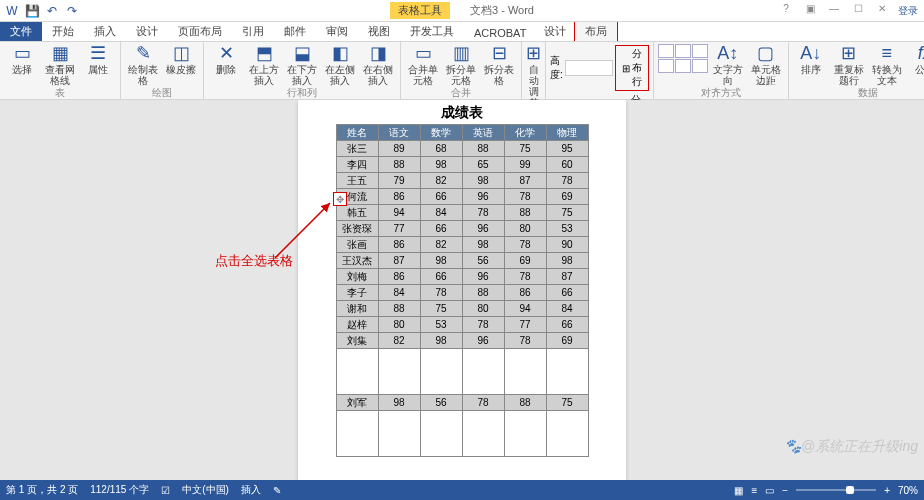 Image resolution: width=924 pixels, height=500 pixels. What do you see at coordinates (834, 11) in the screenshot?
I see `minimize-icon: —` at bounding box center [834, 11].